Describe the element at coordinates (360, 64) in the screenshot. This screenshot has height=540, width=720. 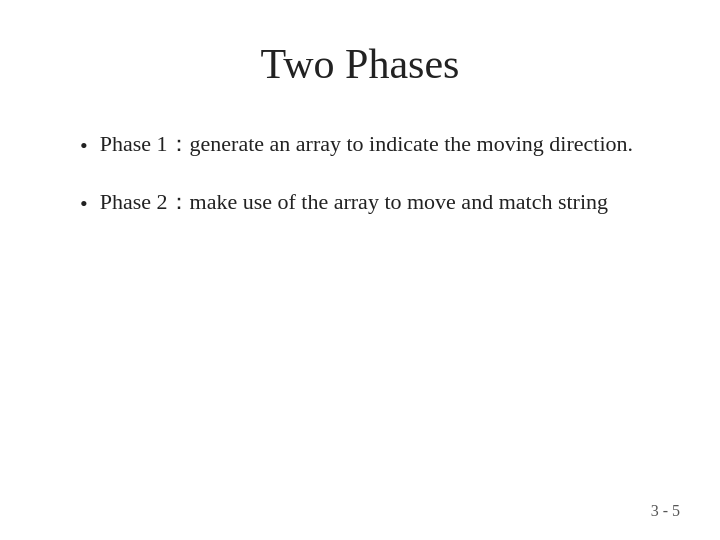
I see `slide-title: Two Phases` at that location.